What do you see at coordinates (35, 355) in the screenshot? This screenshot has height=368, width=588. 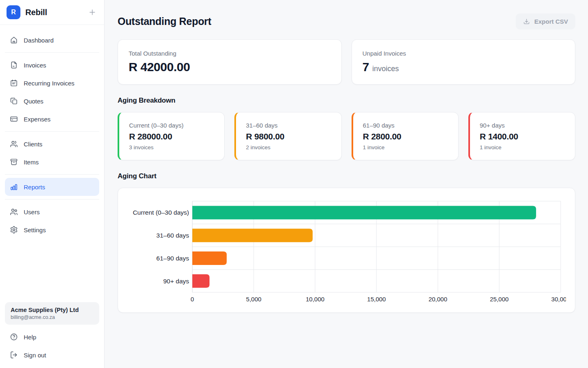 I see `sidebar-item-label: Sign out` at bounding box center [35, 355].